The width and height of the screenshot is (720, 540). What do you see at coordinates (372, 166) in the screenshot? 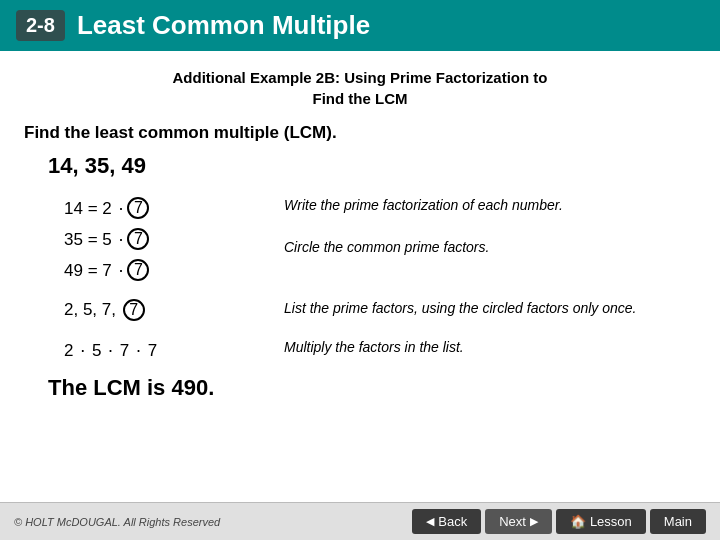
I see `numbers-heading: 14, 35, 49` at bounding box center [372, 166].